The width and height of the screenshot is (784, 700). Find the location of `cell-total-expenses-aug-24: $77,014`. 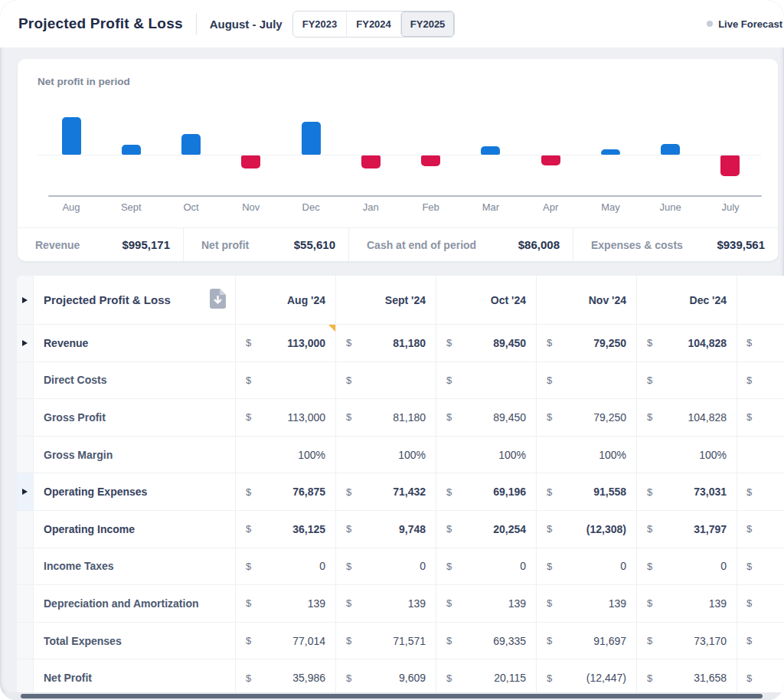

cell-total-expenses-aug-24: $77,014 is located at coordinates (286, 642).